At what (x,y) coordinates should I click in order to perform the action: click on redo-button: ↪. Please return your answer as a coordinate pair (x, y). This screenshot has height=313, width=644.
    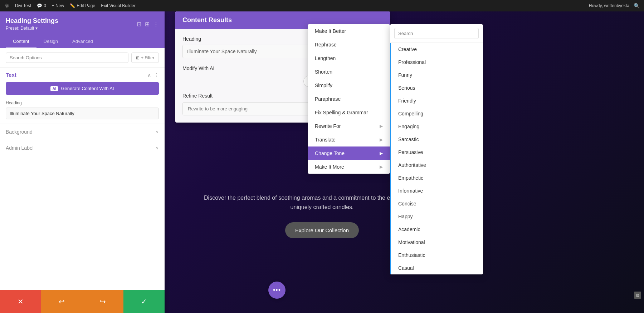
    Looking at the image, I should click on (103, 302).